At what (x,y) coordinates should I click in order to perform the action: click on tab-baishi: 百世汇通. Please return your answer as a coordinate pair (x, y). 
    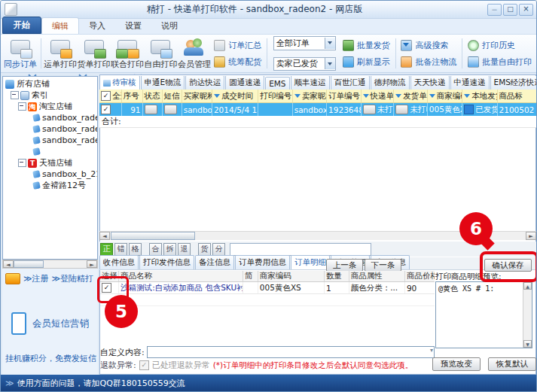
    Looking at the image, I should click on (350, 83).